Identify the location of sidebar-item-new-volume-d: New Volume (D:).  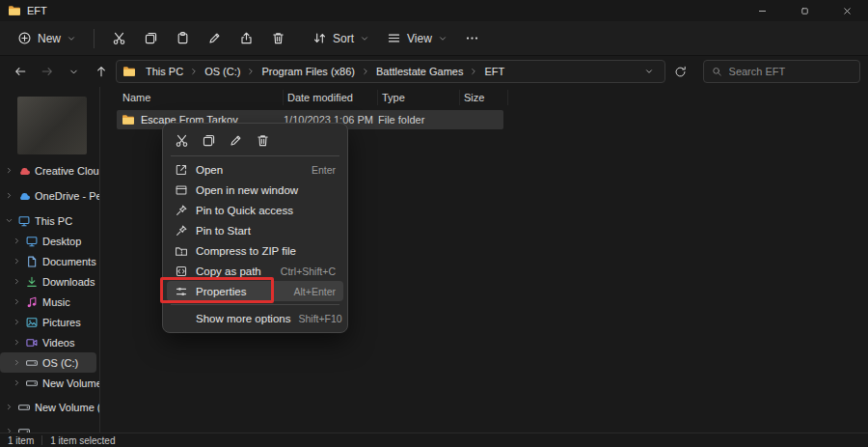
(50, 407).